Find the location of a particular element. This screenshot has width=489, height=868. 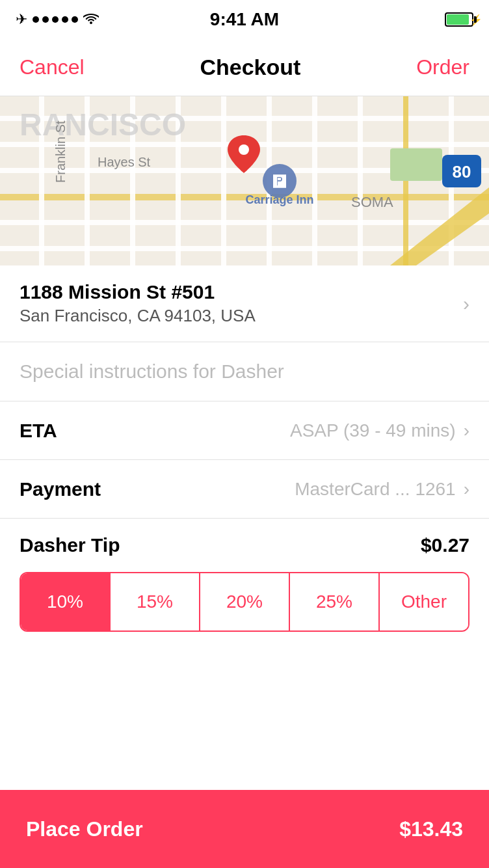

place-order-bar: Place Order $13.43 is located at coordinates (244, 829).